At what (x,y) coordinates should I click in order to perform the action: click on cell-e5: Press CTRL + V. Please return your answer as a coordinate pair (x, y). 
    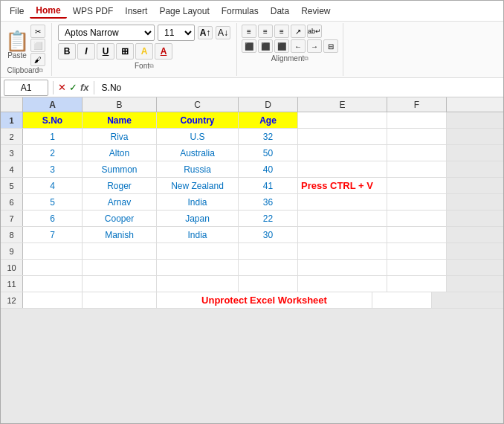
    Looking at the image, I should click on (343, 186).